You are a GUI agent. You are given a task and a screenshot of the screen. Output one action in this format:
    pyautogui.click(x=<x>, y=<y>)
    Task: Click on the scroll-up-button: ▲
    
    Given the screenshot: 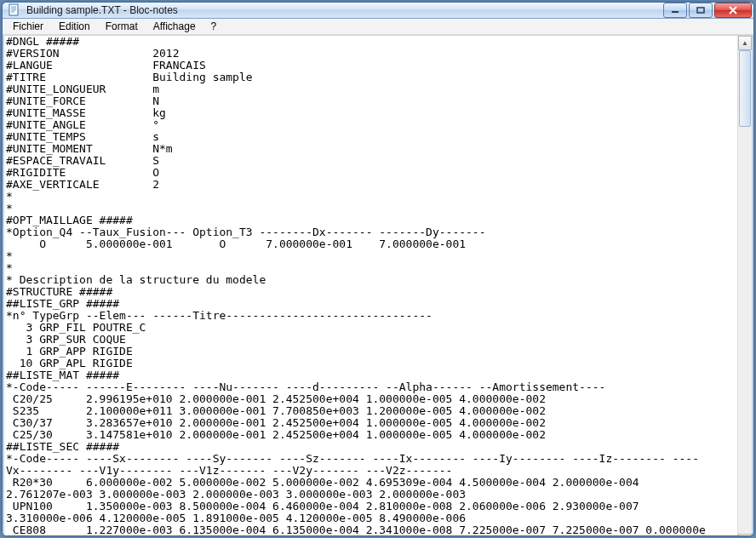 What is the action you would take?
    pyautogui.click(x=745, y=43)
    